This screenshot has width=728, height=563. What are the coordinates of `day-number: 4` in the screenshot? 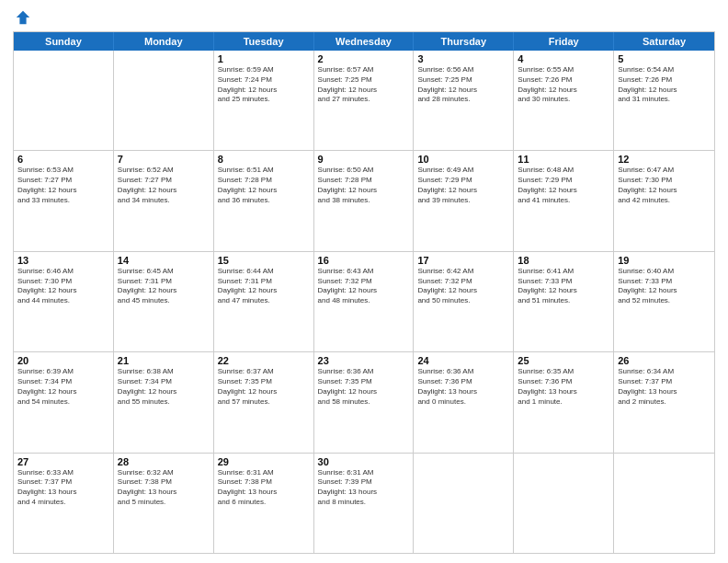 It's located at (563, 59).